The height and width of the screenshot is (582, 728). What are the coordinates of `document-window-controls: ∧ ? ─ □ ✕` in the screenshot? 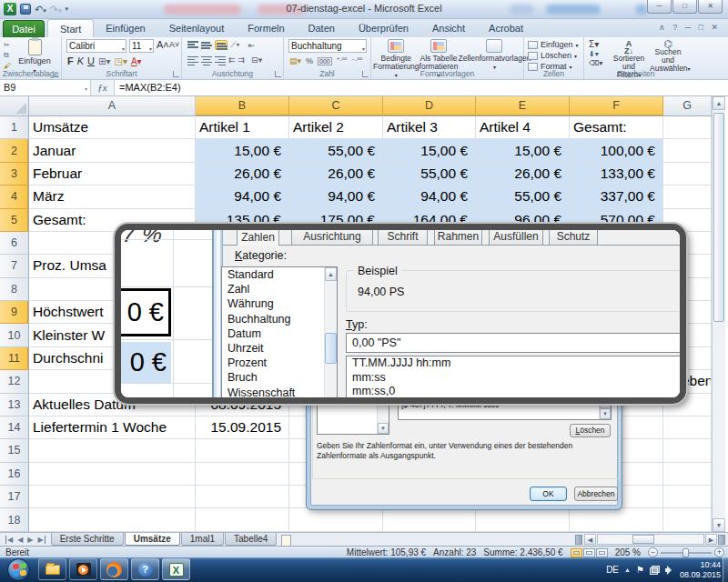 It's located at (690, 27).